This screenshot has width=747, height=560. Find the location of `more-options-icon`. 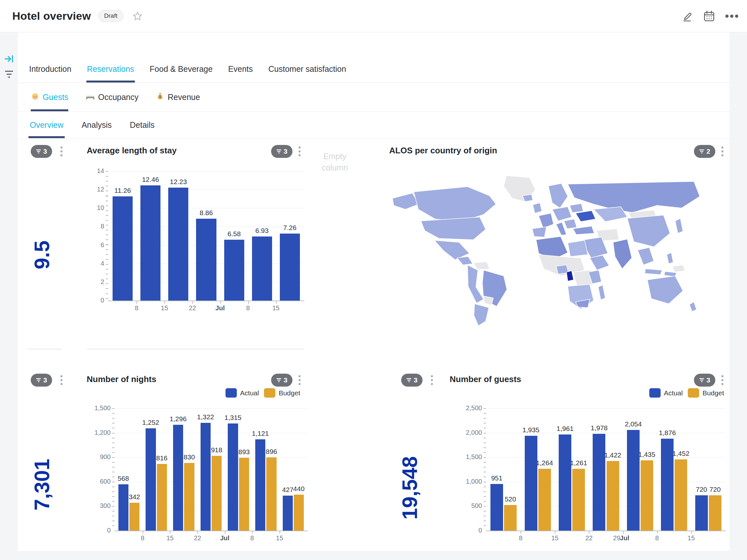

more-options-icon is located at coordinates (732, 16).